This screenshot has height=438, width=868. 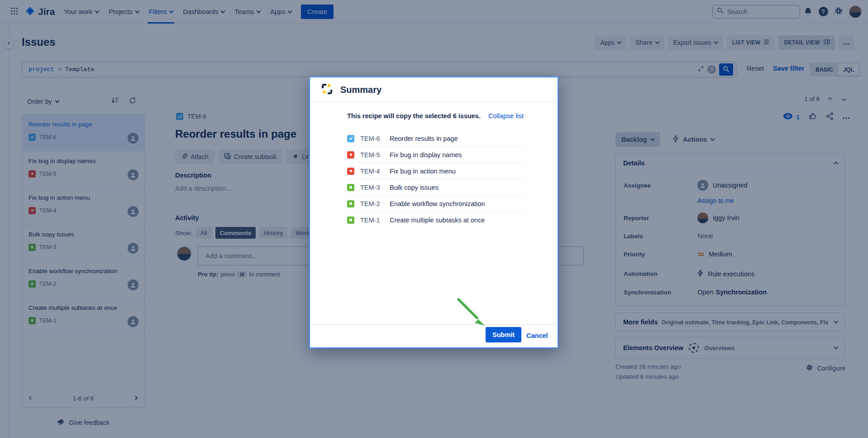 What do you see at coordinates (506, 116) in the screenshot?
I see `collapse-list-link: Collapse list` at bounding box center [506, 116].